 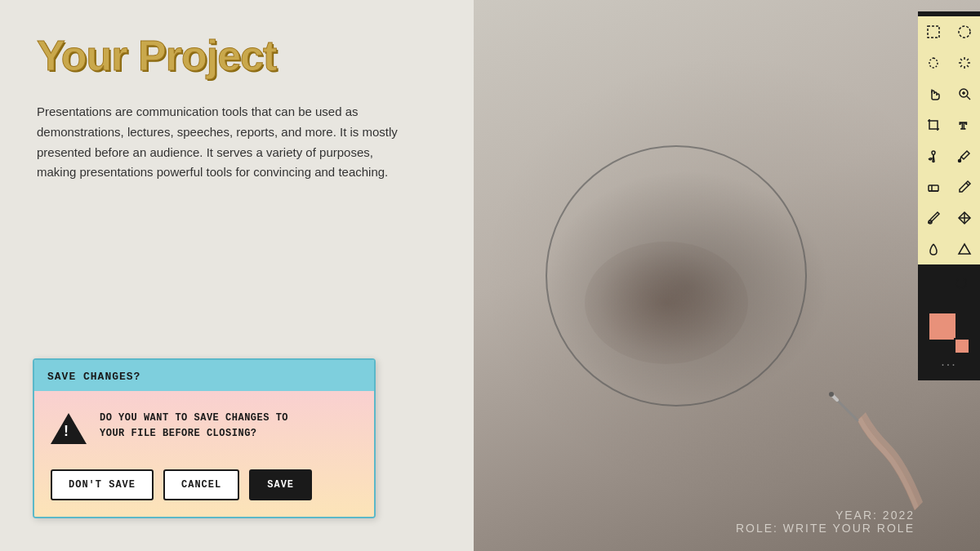 I want to click on color-area: ···, so click(x=949, y=341).